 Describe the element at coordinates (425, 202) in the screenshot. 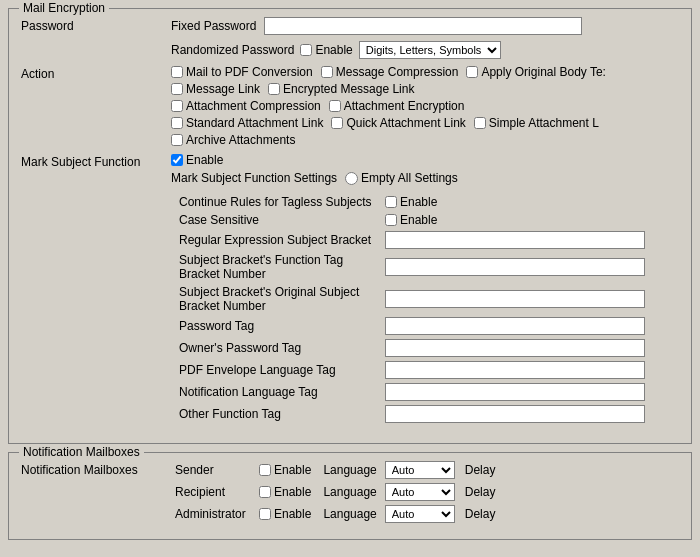

I see `ms-field-row: Continue Rules for Tagless Subjects Enab…` at that location.